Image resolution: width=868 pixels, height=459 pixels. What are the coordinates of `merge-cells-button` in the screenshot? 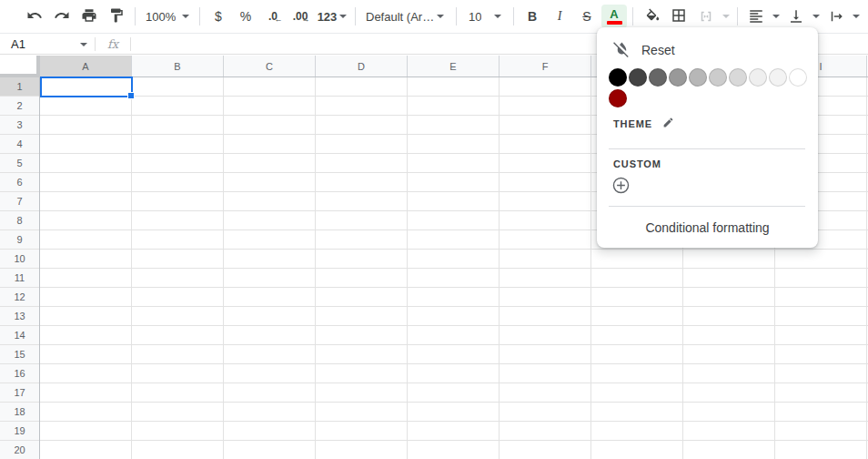 It's located at (712, 16).